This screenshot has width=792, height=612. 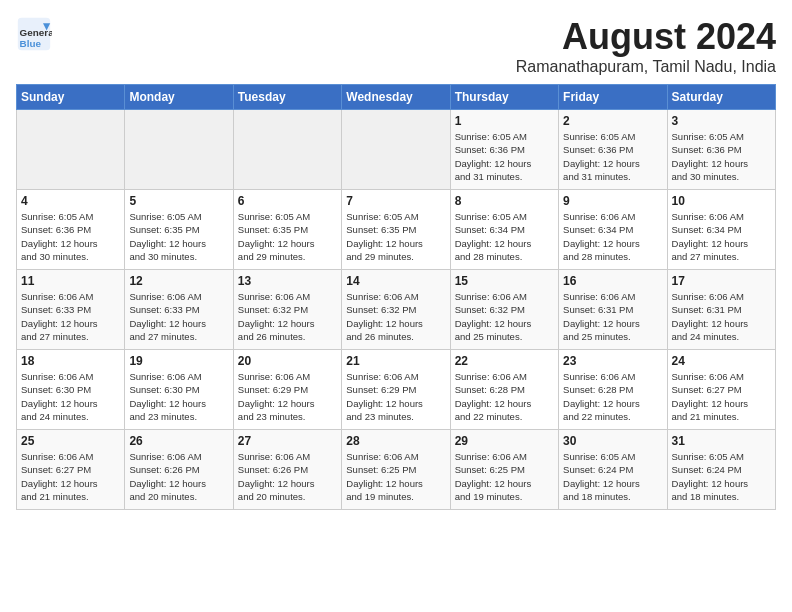 What do you see at coordinates (612, 361) in the screenshot?
I see `day-number: 23` at bounding box center [612, 361].